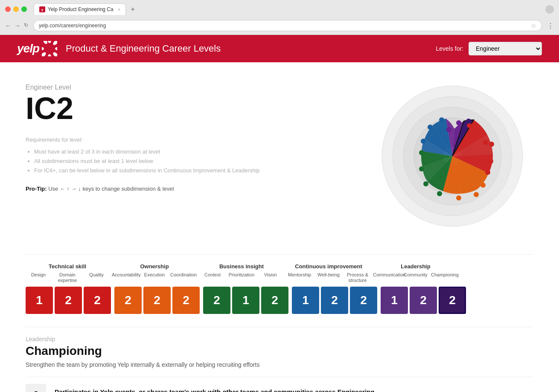 This screenshot has height=392, width=559. What do you see at coordinates (242, 266) in the screenshot?
I see `dim-group-label-business: Business insight` at bounding box center [242, 266].